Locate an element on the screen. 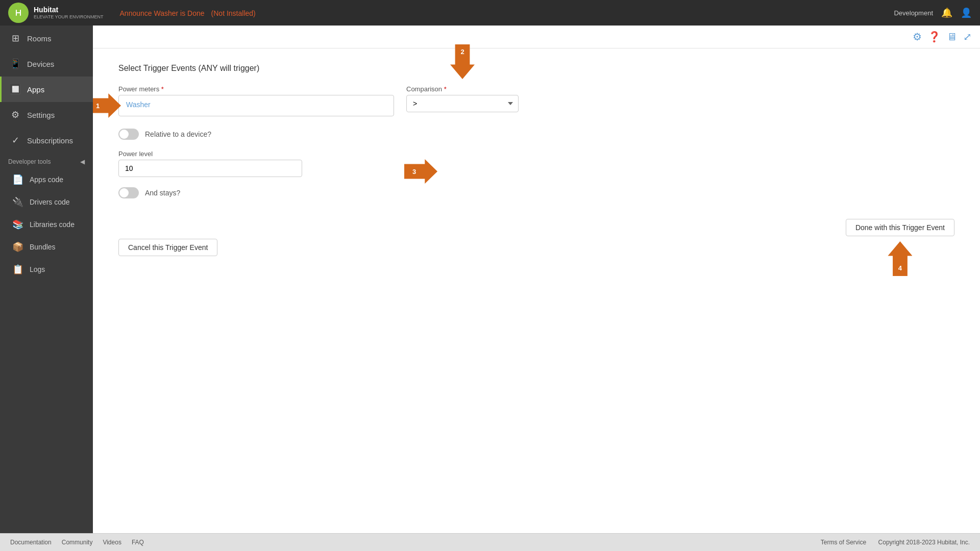  fullscreen-toolbar-icon: ⤢ is located at coordinates (968, 37).